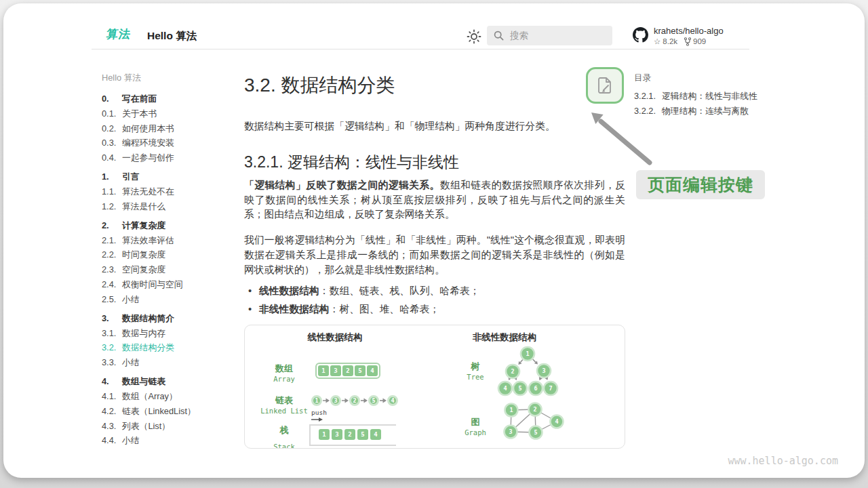 The width and height of the screenshot is (868, 488). Describe the element at coordinates (475, 422) in the screenshot. I see `graph-label-zh: 图` at that location.